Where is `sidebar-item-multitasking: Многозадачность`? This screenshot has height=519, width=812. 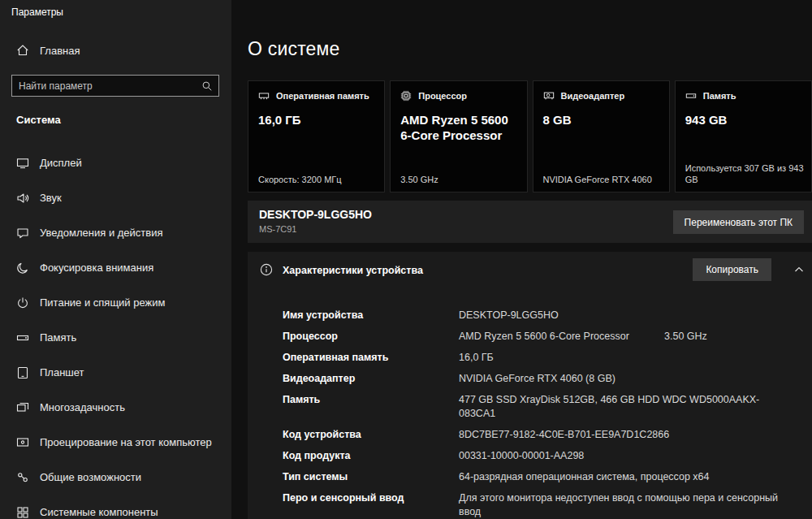
sidebar-item-multitasking: Многозадачность is located at coordinates (115, 408).